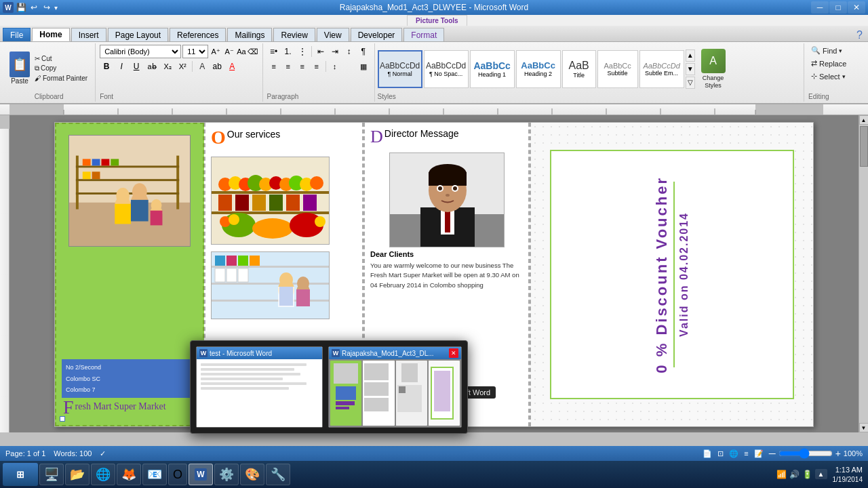  Describe the element at coordinates (864, 146) in the screenshot. I see `scroll-thumb` at that location.